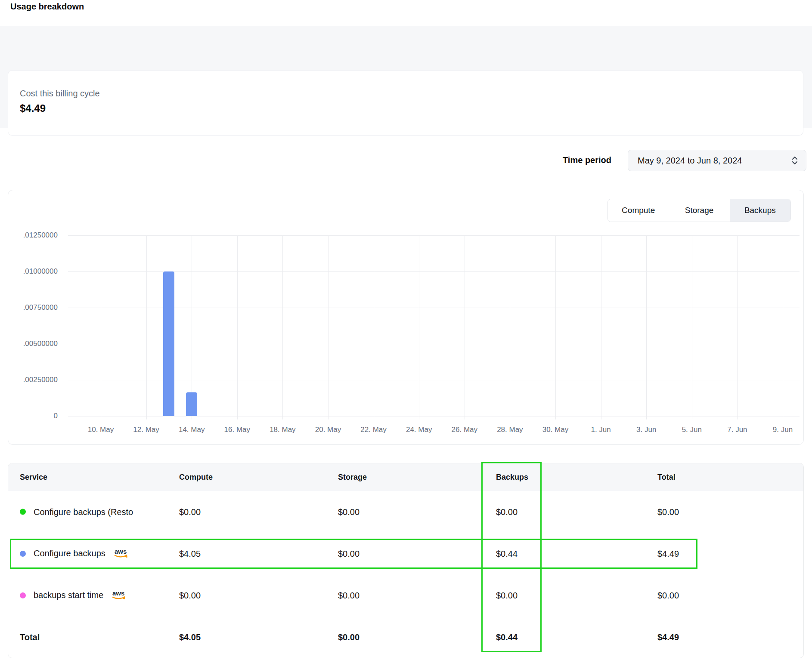 The width and height of the screenshot is (812, 666). I want to click on x-axis-tick-label: 26. May, so click(465, 430).